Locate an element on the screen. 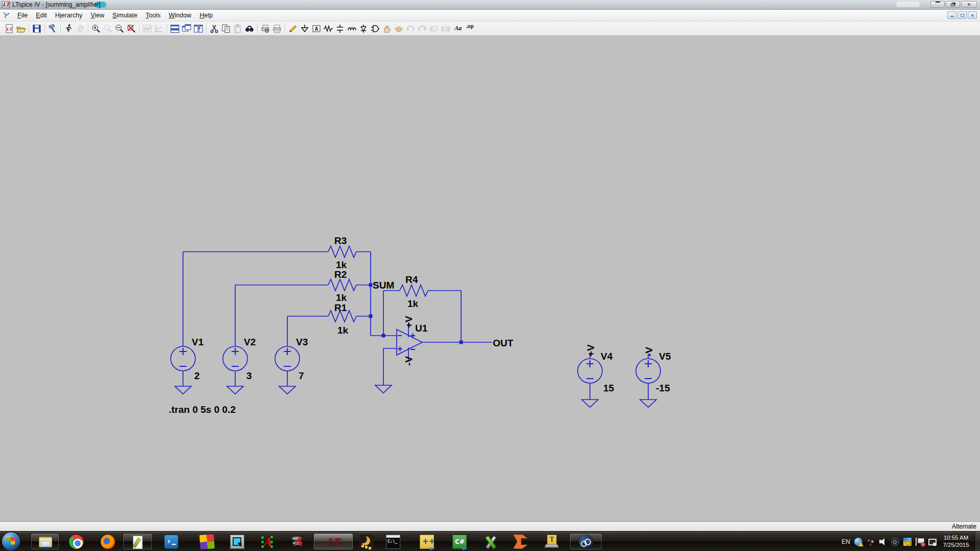 The image size is (980, 551). drag-icon is located at coordinates (399, 29).